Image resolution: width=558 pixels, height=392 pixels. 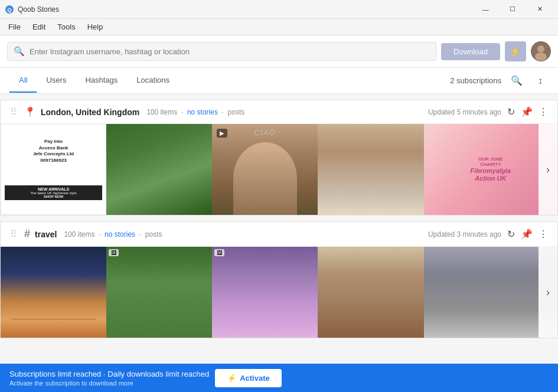 What do you see at coordinates (90, 112) in the screenshot?
I see `london-title: London, United Kingdom` at bounding box center [90, 112].